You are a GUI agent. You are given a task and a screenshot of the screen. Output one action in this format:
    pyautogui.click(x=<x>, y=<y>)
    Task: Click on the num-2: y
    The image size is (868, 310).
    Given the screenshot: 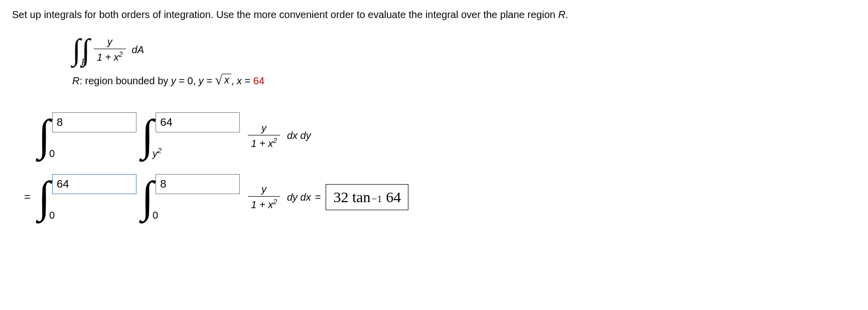 What is the action you would take?
    pyautogui.click(x=264, y=190)
    